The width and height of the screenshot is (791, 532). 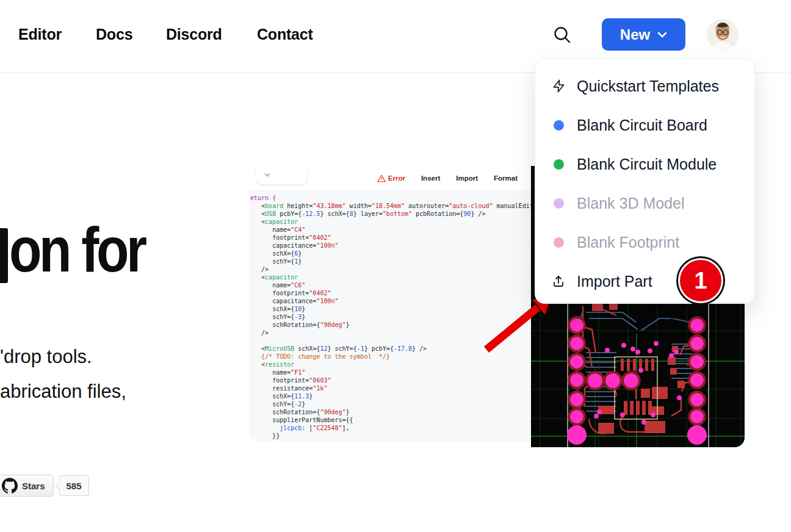 What do you see at coordinates (645, 203) in the screenshot?
I see `menu-item-blank-3d-model: Blank 3D Model` at bounding box center [645, 203].